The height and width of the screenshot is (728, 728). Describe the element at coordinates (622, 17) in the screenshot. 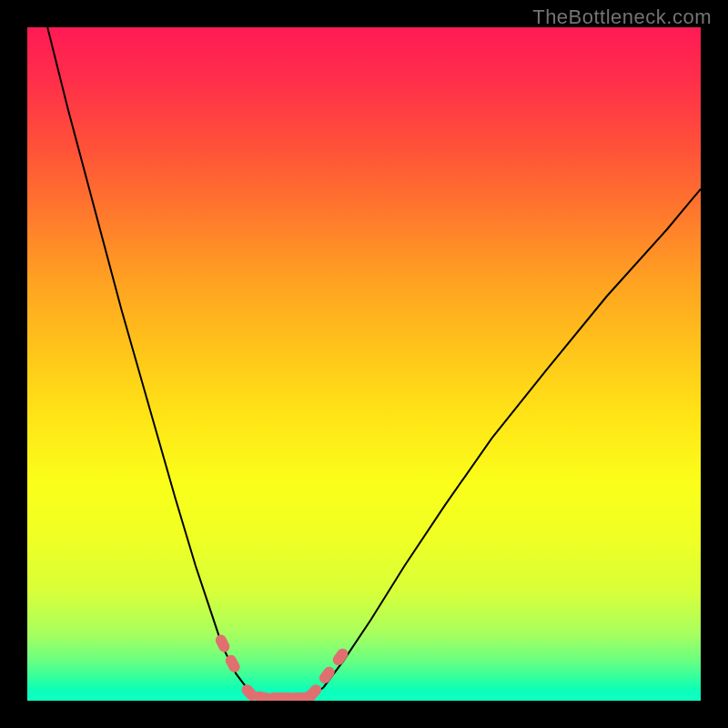

I see `watermark-text: TheBottleneck.com` at that location.